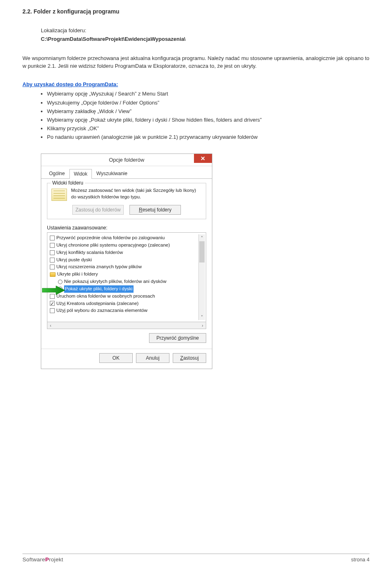 This screenshot has width=392, height=574. What do you see at coordinates (53, 290) in the screenshot?
I see `green-arrow-indicator` at bounding box center [53, 290].